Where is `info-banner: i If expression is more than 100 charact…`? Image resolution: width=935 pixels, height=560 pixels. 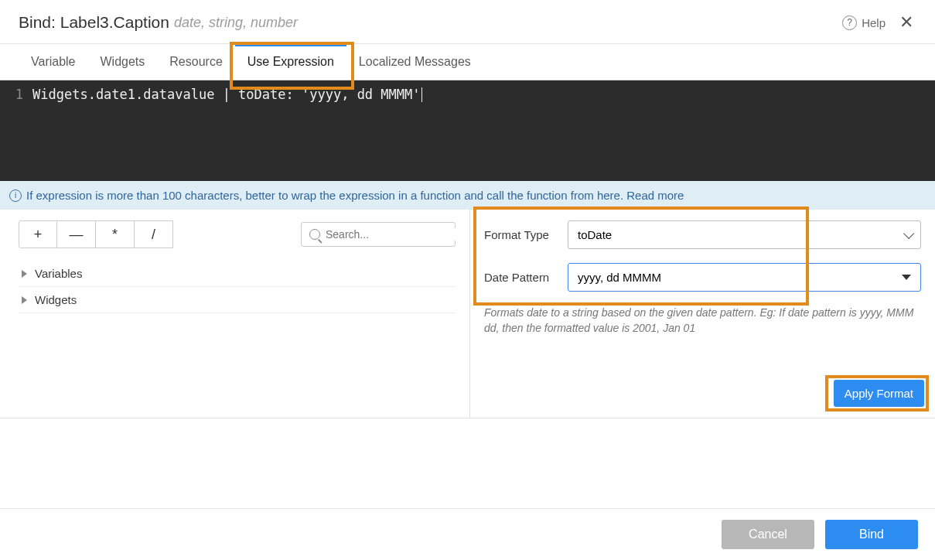
info-banner: i If expression is more than 100 charact… is located at coordinates (467, 195).